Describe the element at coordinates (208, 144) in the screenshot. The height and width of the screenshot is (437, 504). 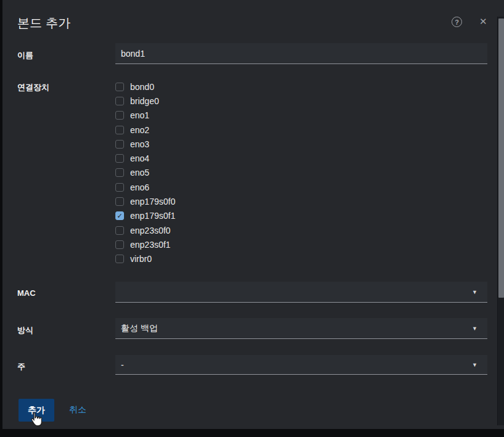
I see `interface-option: ✓ eno3` at that location.